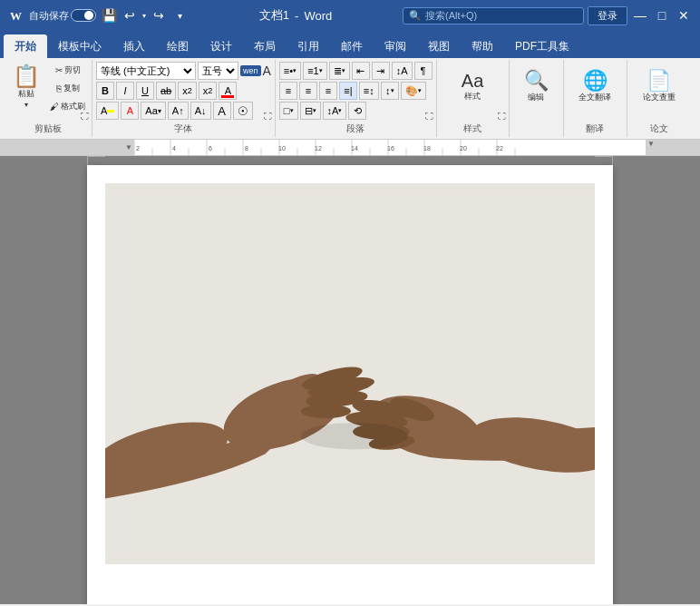  What do you see at coordinates (423, 71) in the screenshot?
I see `show-formatting-button: ¶` at bounding box center [423, 71].